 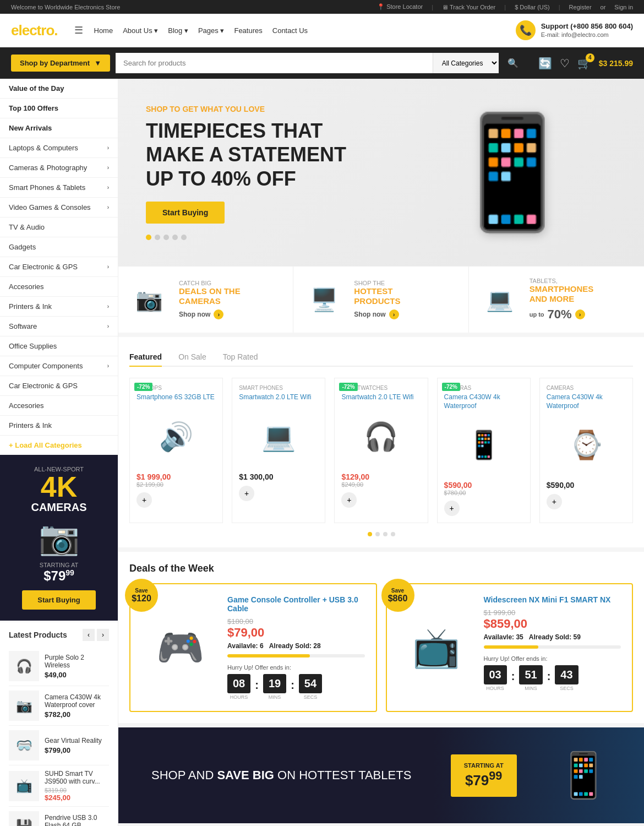 I want to click on sidebar-item-smartphones: Smart Phones & Tablets›, so click(x=59, y=188).